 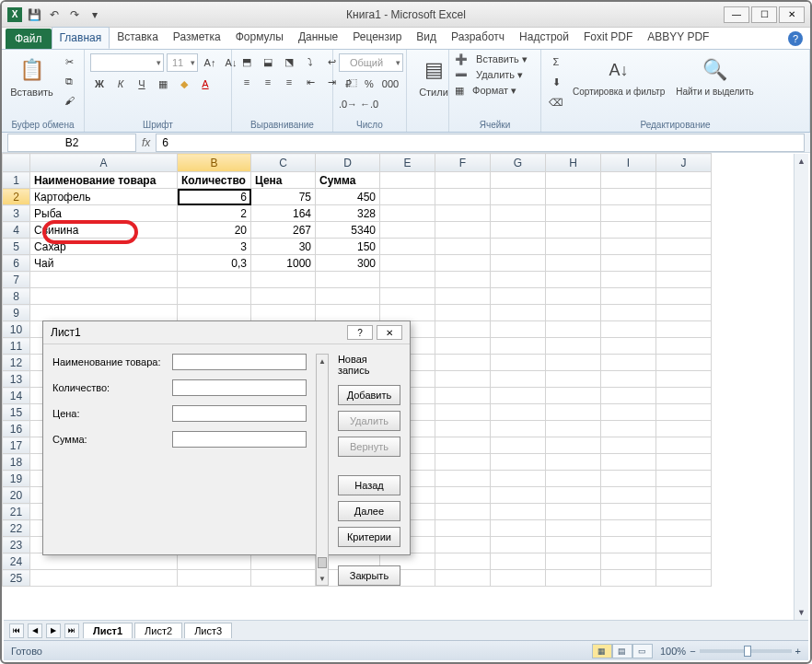 I want to click on cell: 1000, so click(x=284, y=263).